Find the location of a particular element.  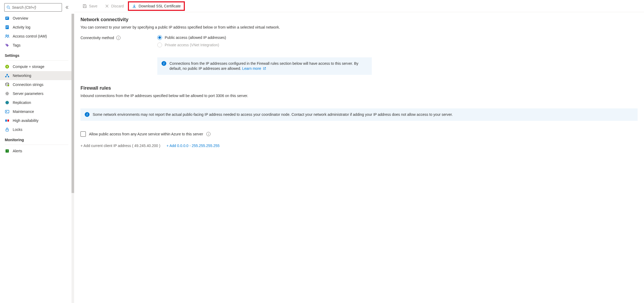

sidebar-item-label: Tags is located at coordinates (17, 45).